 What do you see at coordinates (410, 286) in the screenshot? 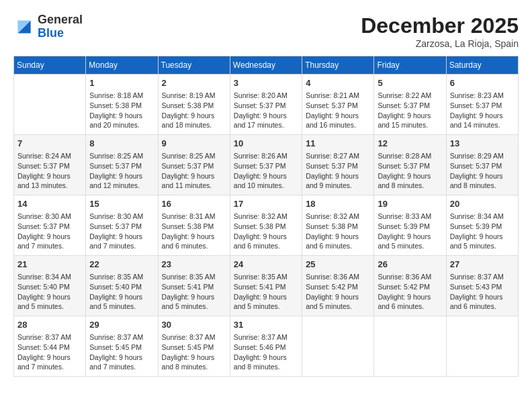
I see `calendar-cell: 26Sunrise: 8:36 AM Sunset: 5:42 PM Dayli…` at bounding box center [410, 286].